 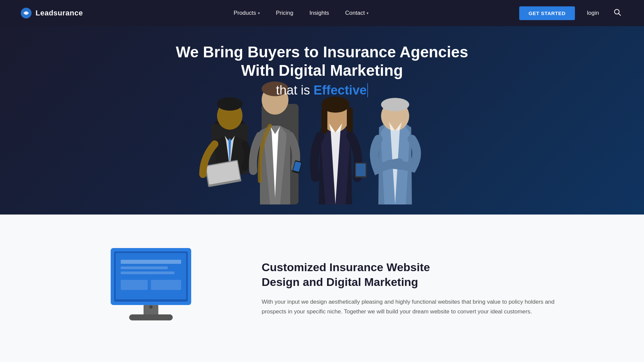 What do you see at coordinates (357, 13) in the screenshot?
I see `nav-contact: Contact ▾` at bounding box center [357, 13].